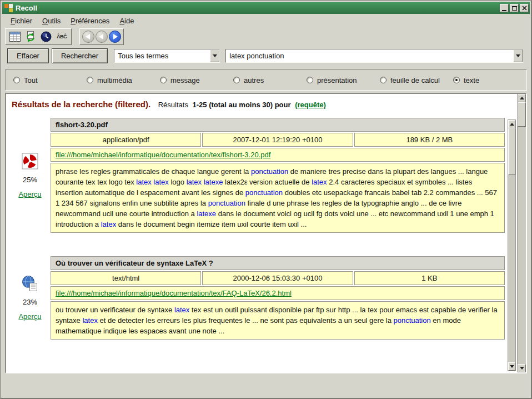 Image resolution: width=532 pixels, height=399 pixels. What do you see at coordinates (102, 37) in the screenshot?
I see `previous-page-button` at bounding box center [102, 37].